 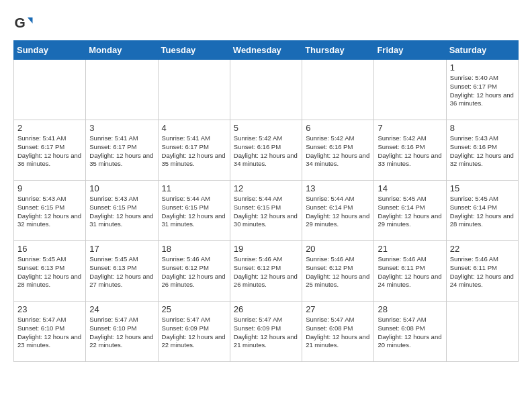 What do you see at coordinates (410, 128) in the screenshot?
I see `day-number: 7` at bounding box center [410, 128].